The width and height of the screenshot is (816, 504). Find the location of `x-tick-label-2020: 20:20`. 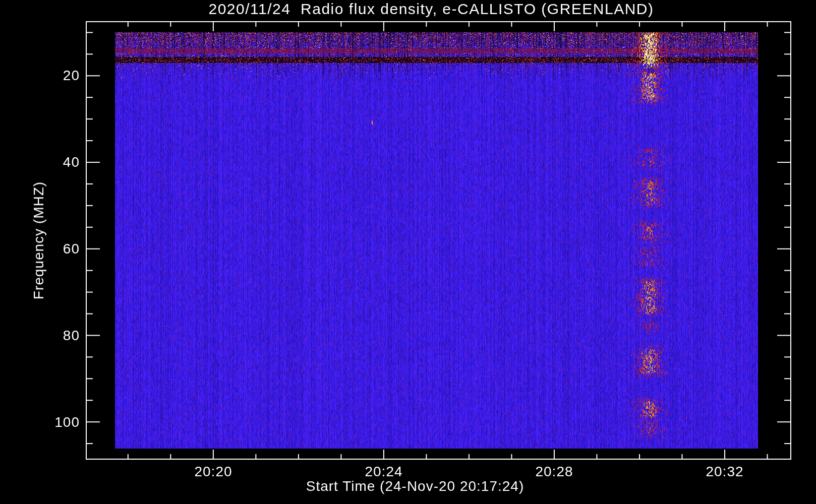

x-tick-label-2020: 20:20 is located at coordinates (213, 472).